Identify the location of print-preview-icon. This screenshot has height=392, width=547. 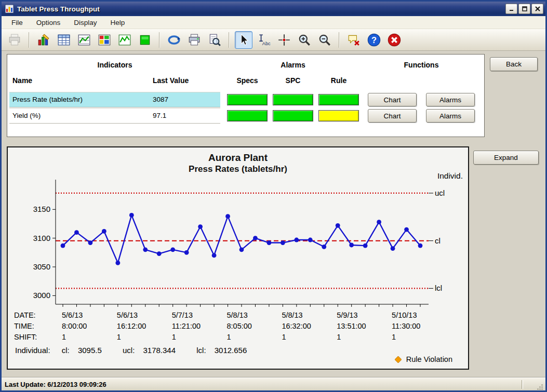
(215, 40).